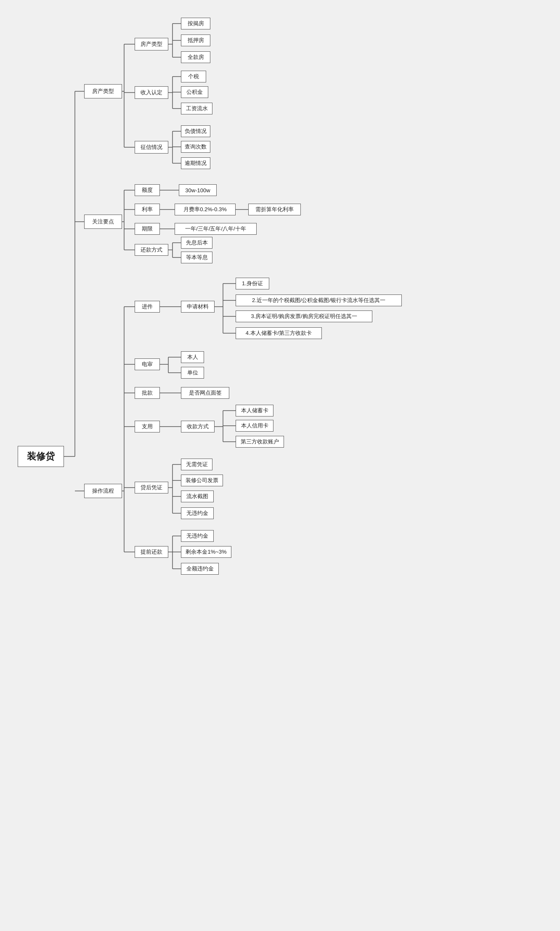 Image resolution: width=560 pixels, height=931 pixels. Describe the element at coordinates (147, 364) in the screenshot. I see `diansh-node: 电审` at that location.